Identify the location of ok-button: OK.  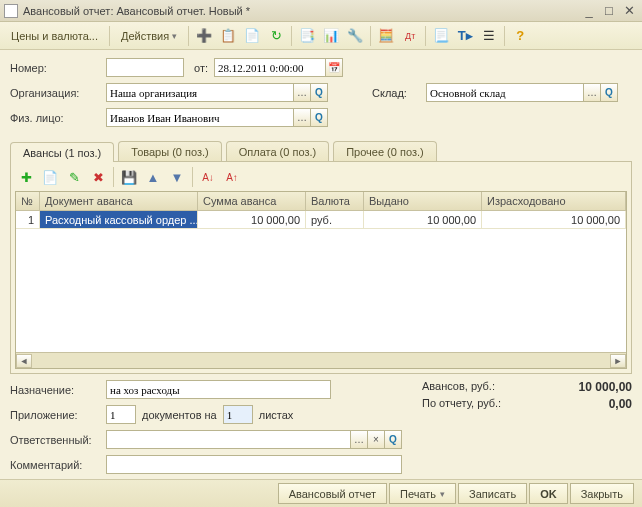
(548, 494).